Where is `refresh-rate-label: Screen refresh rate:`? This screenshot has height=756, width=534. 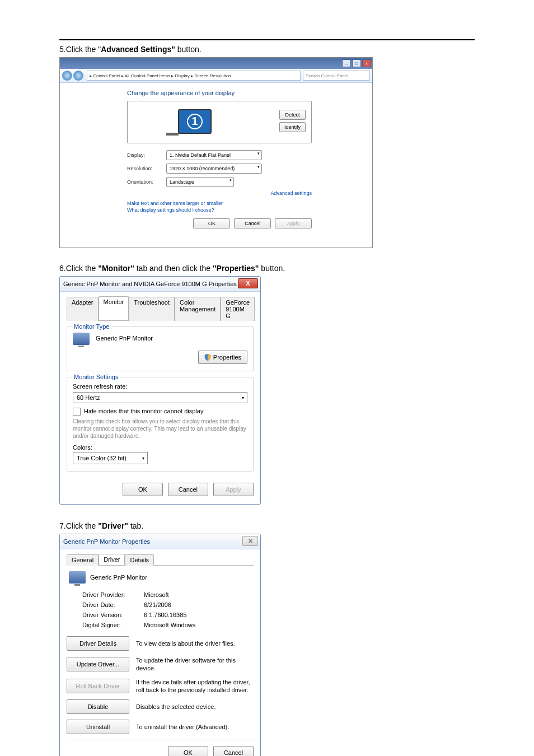 refresh-rate-label: Screen refresh rate: is located at coordinates (160, 386).